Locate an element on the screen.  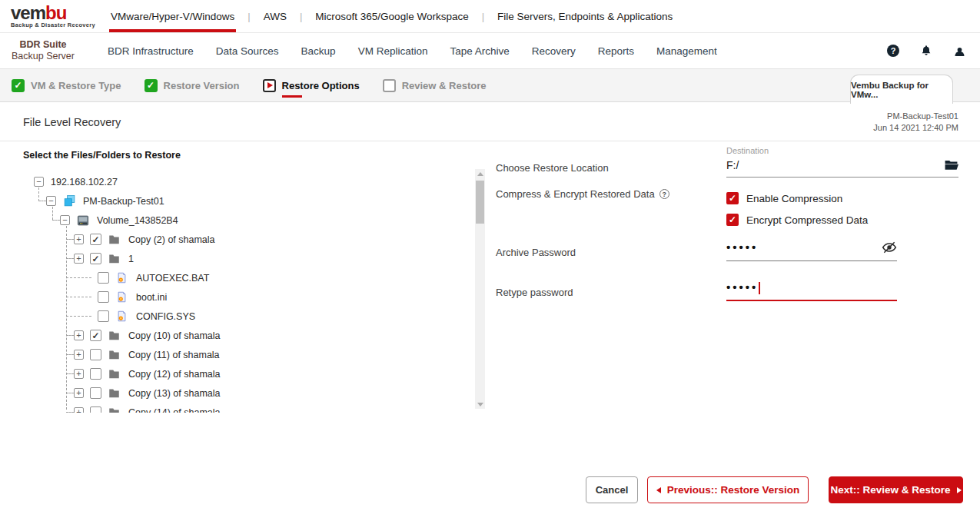
product-title: BDR Suite Backup Server is located at coordinates (43, 51).